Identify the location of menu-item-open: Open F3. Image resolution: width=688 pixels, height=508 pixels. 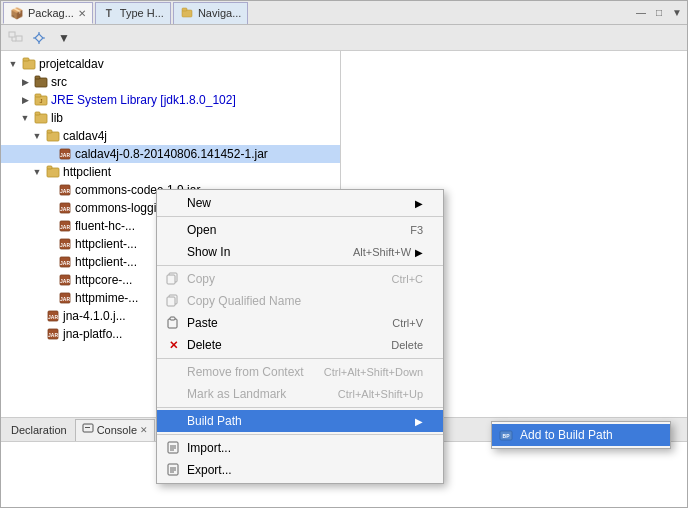
(300, 230).